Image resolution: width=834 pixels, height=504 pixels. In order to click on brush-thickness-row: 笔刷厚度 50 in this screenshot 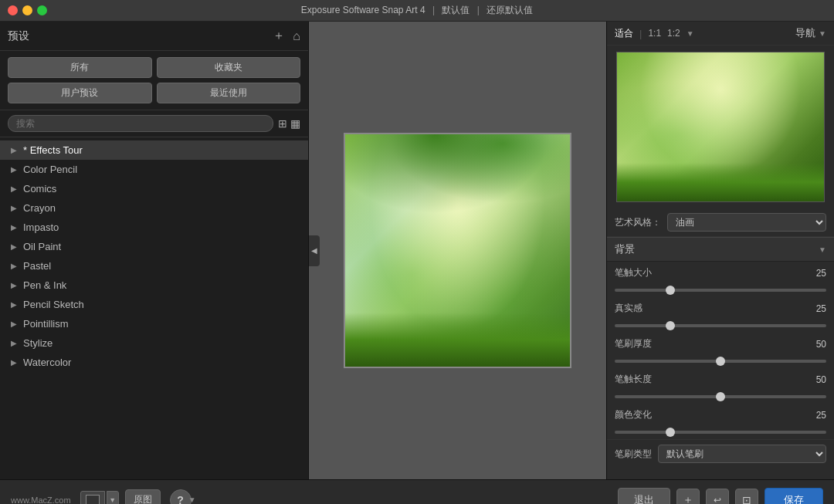, I will do `click(720, 350)`.